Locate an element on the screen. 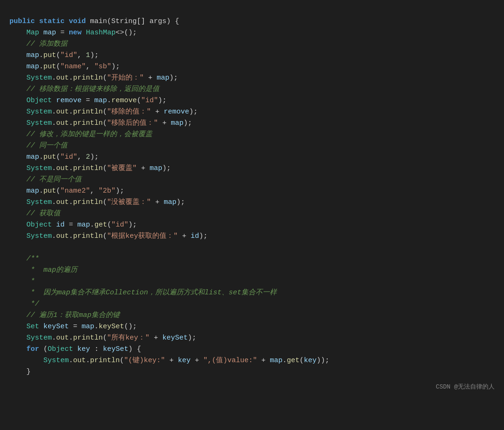 The width and height of the screenshot is (504, 430). keyword-static: static is located at coordinates (52, 22).